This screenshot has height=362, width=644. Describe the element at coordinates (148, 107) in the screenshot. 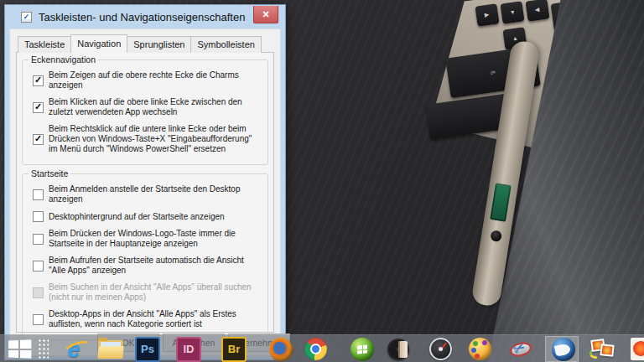

I see `checkbox-row-app-switch: ✓ Beim Klicken auf die obere linke Ecke …` at that location.